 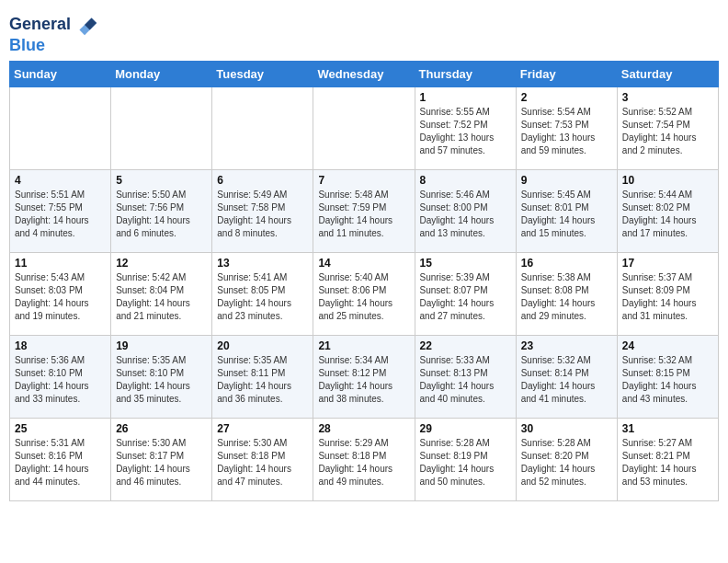 I want to click on calendar-cell: 19Sunrise: 5:35 AM Sunset: 8:10 PM Dayli…, so click(x=162, y=376).